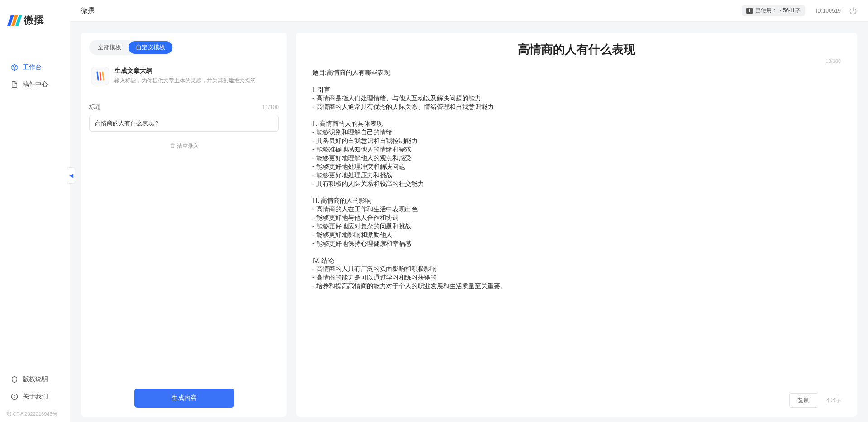 Image resolution: width=868 pixels, height=422 pixels. Describe the element at coordinates (184, 398) in the screenshot. I see `generate-button: 生成内容` at that location.